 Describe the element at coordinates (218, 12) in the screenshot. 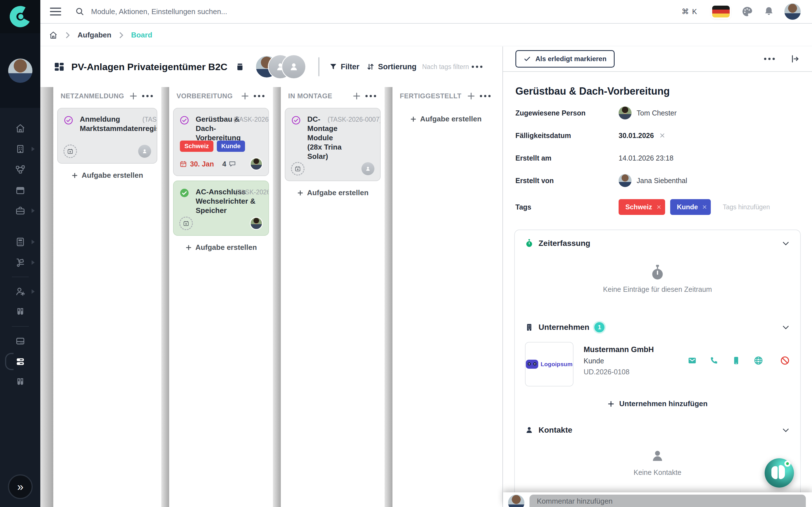

I see `global-search-input` at that location.